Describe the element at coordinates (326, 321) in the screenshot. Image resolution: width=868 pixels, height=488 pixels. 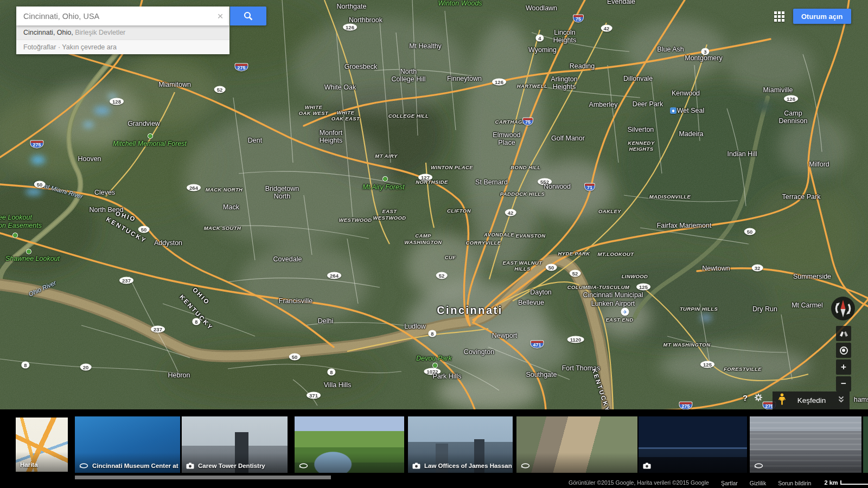
I see `map-label-place: Delhi` at that location.